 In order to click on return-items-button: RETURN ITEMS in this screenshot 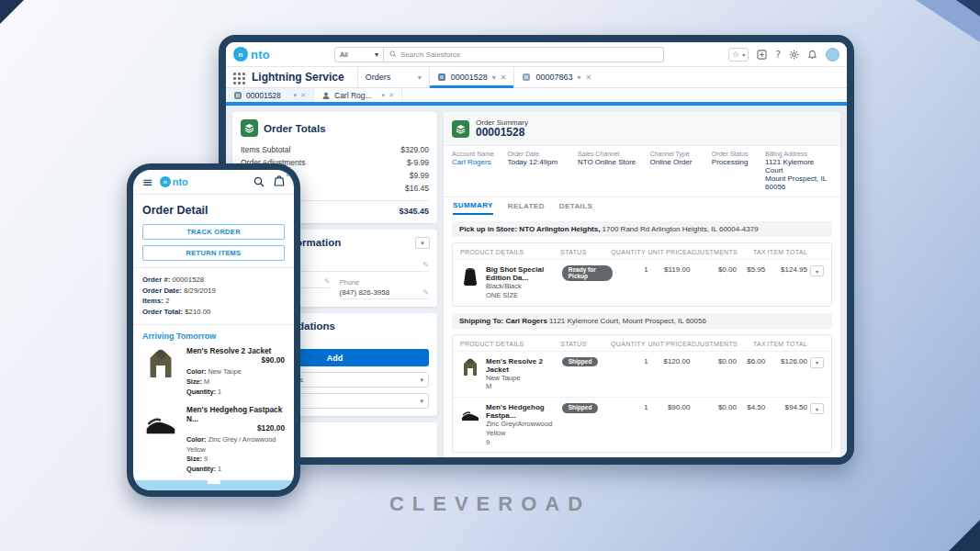, I will do `click(213, 253)`.